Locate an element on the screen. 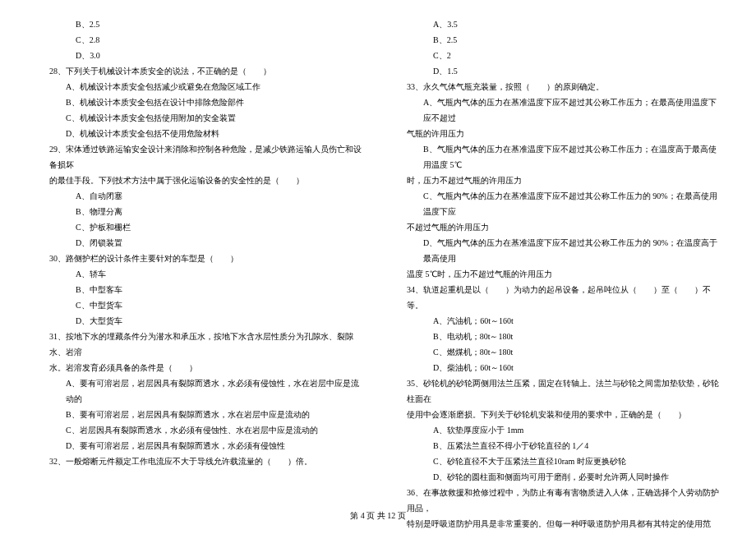  q31-text: 31、按地下水的埋藏条件分为潜水和承压水，按地下水含水层性质分为孔隙水、裂隙水、… is located at coordinates (199, 344).